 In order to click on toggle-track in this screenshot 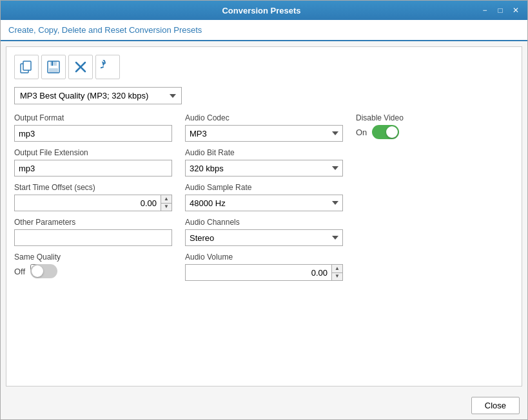, I will do `click(386, 132)`.